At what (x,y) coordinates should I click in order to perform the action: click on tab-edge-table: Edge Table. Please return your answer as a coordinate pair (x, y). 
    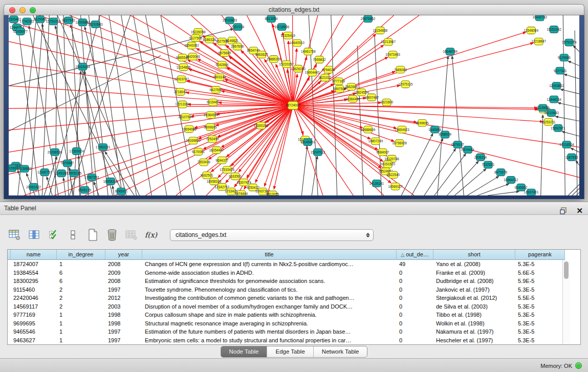
    Looking at the image, I should click on (290, 352).